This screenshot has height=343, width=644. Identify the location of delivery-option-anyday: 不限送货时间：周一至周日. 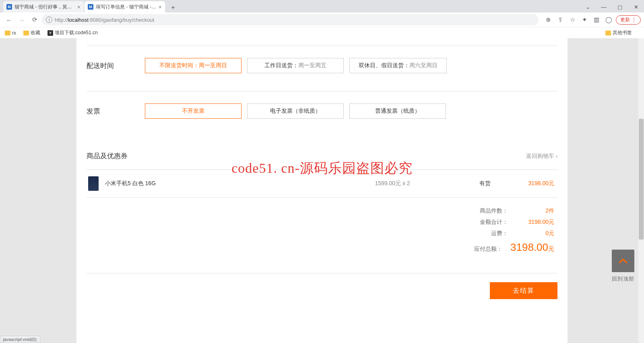
(193, 66).